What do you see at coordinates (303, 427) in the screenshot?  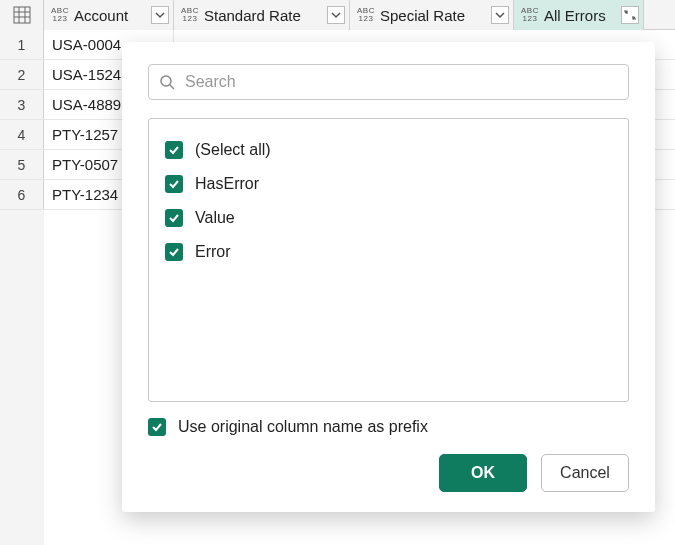 I see `prefix-option-label: Use original column name as prefix` at bounding box center [303, 427].